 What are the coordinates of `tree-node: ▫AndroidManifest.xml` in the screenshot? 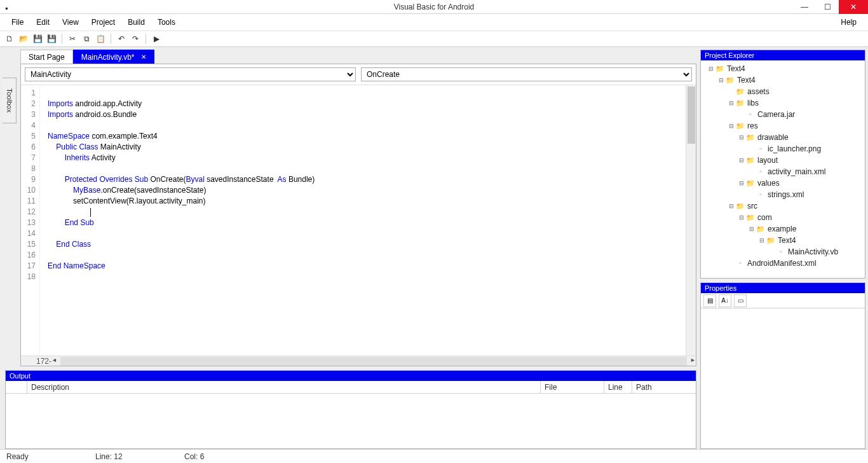 It's located at (783, 263).